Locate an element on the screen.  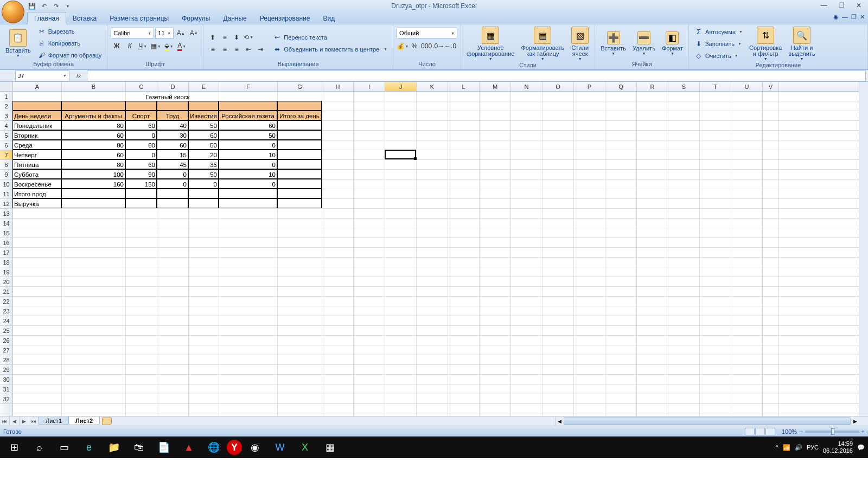
col-header: E is located at coordinates (204, 87).